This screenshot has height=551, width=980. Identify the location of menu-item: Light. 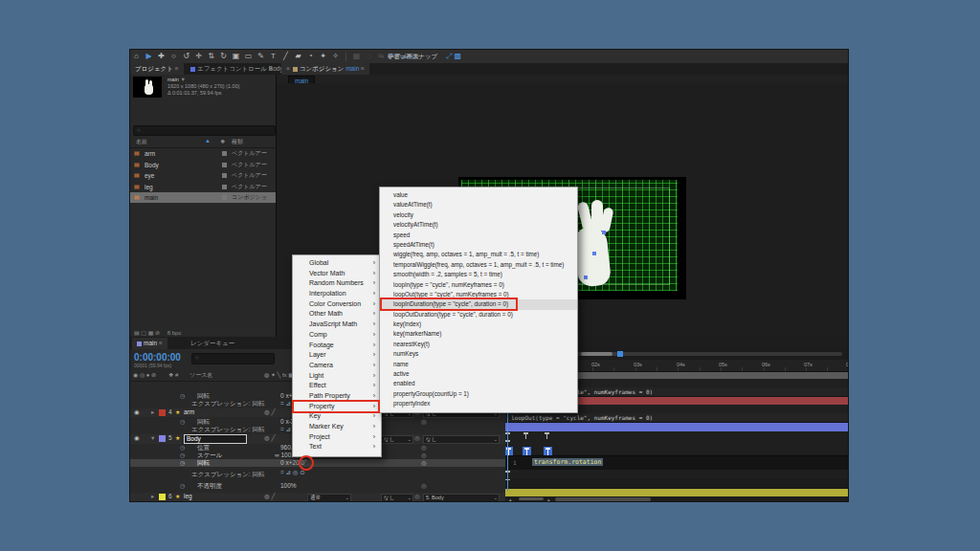
(337, 377).